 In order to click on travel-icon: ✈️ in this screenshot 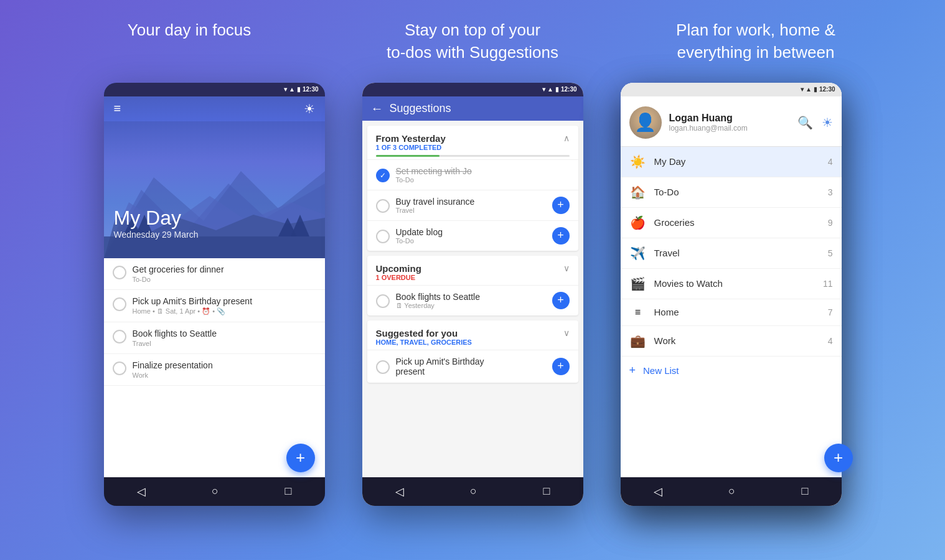, I will do `click(638, 253)`.